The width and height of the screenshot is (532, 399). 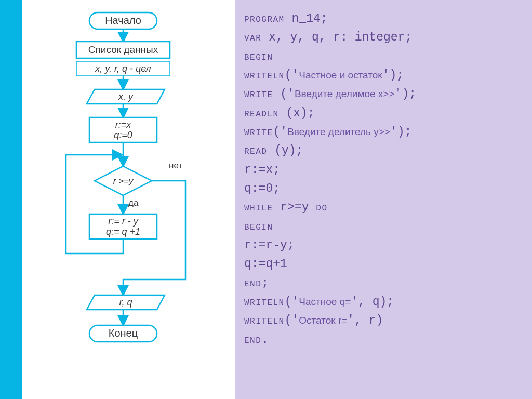 What do you see at coordinates (126, 97) in the screenshot?
I see `input-label: x, y` at bounding box center [126, 97].